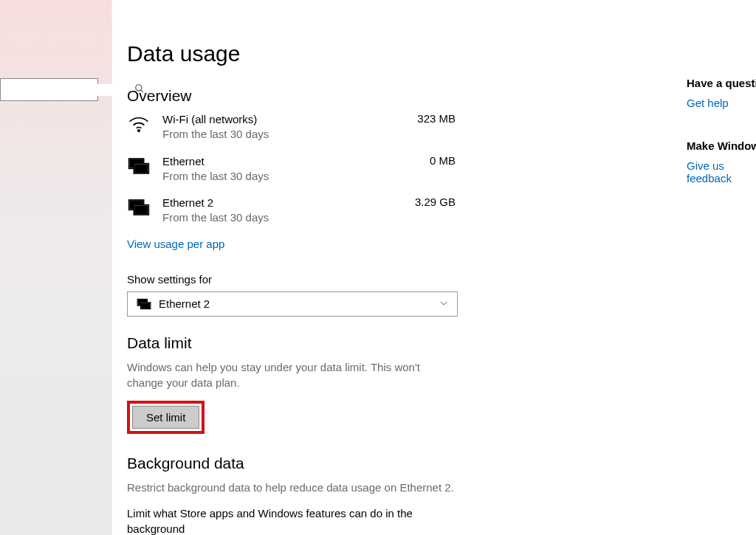 Image resolution: width=756 pixels, height=535 pixels. Describe the element at coordinates (276, 162) in the screenshot. I see `overview-item-name: Ethernet` at that location.